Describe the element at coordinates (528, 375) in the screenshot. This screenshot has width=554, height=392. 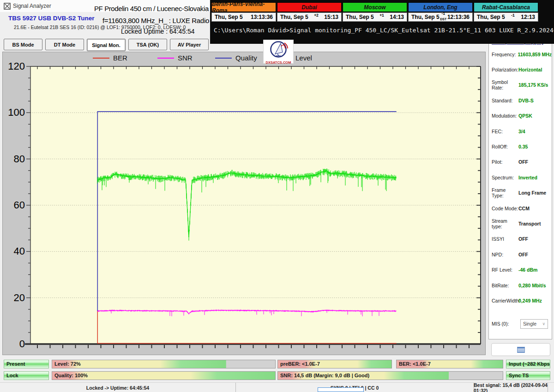
I see `syncts-indicator: Sync TS` at that location.